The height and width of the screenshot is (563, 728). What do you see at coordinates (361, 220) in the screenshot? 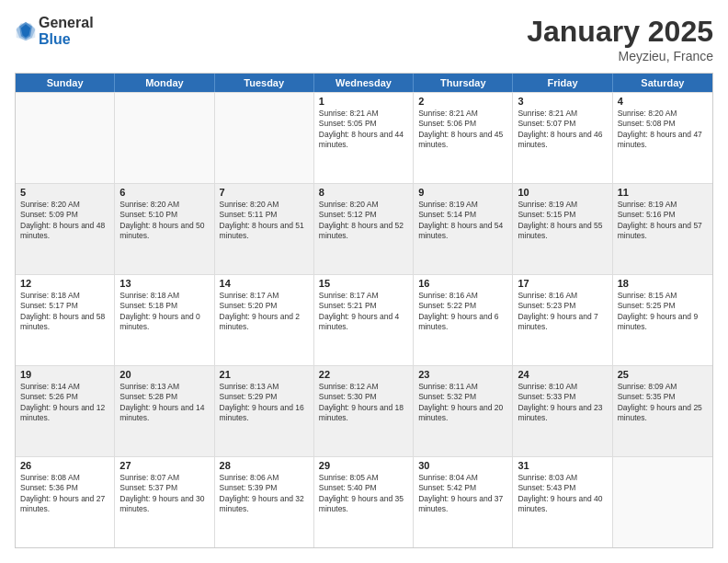
I see `cell-content: Sunrise: 8:20 AMSunset: 5:12 PMDaylight:…` at bounding box center [361, 220].